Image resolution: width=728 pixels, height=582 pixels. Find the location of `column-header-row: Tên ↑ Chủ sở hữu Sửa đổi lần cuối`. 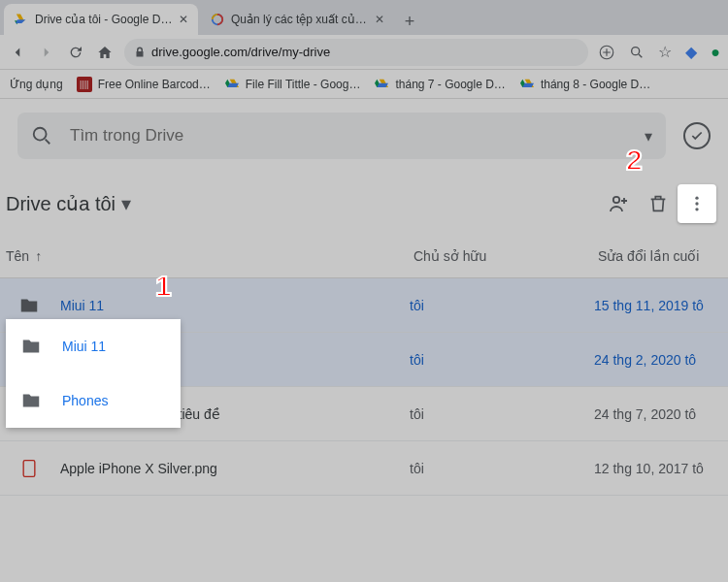

column-header-row: Tên ↑ Chủ sở hữu Sửa đổi lần cuối is located at coordinates (364, 256).